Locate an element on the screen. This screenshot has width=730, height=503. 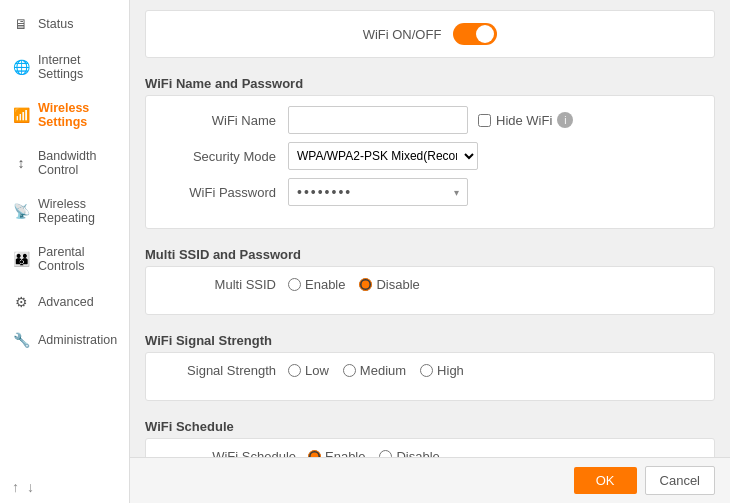
schedule-enable-label: Enable is located at coordinates (336, 453).